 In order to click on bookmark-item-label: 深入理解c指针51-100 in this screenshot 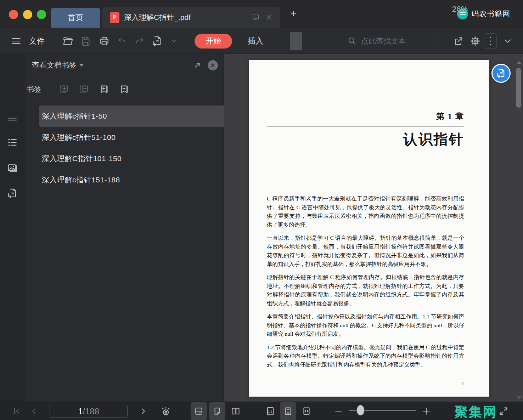, I will do `click(79, 137)`.